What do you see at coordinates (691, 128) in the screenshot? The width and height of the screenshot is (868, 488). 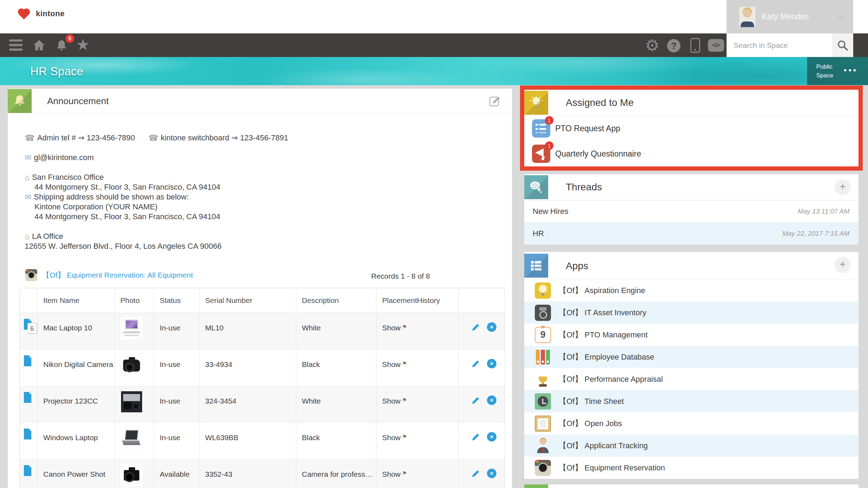 I see `assigned-item: 1PTO Request App` at bounding box center [691, 128].